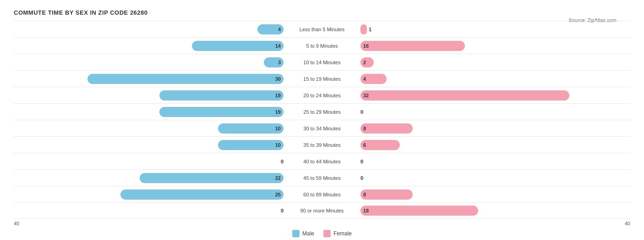  I want to click on bar-label: 45 to 59 Minutes, so click(322, 178).